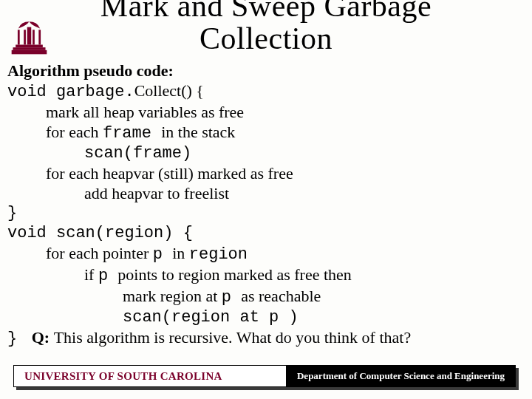  Describe the element at coordinates (400, 376) in the screenshot. I see `department-name: Department of Computer Science and Engin…` at that location.